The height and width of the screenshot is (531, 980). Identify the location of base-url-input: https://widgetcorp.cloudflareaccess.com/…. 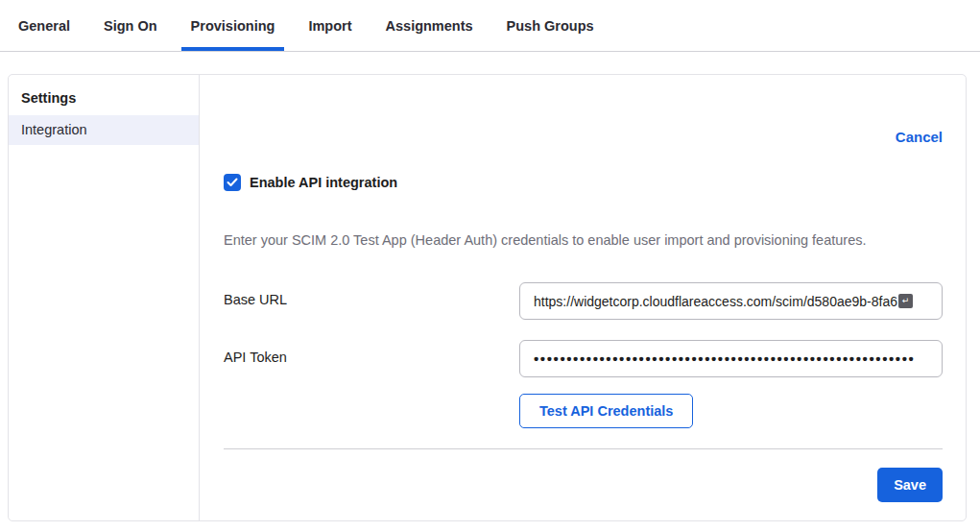
(731, 302).